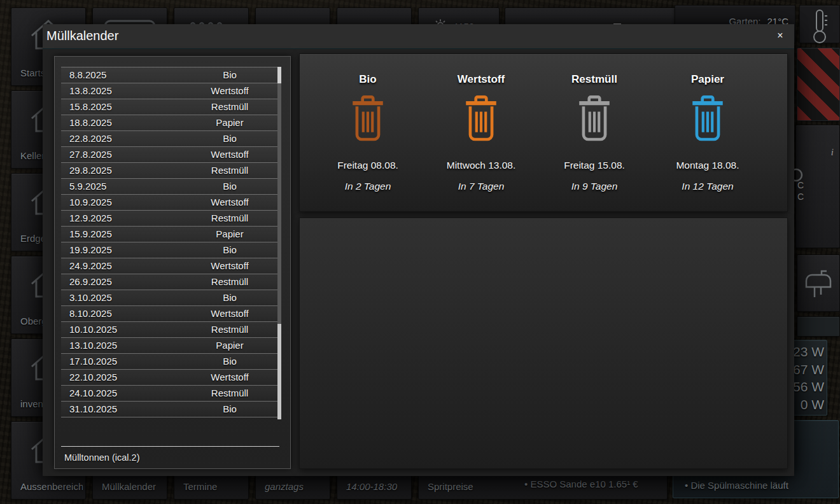  I want to click on next-pickup-date: Freitag 08.08., so click(368, 165).